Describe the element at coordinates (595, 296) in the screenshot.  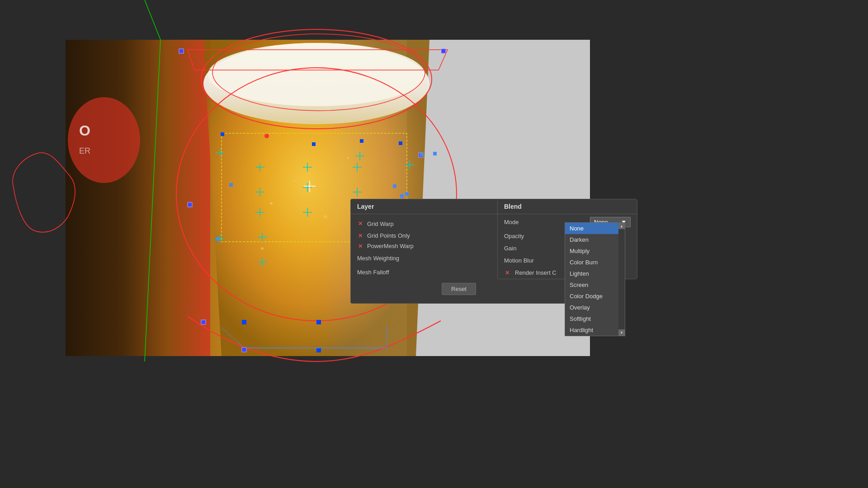
I see `dropdown-item-color-dodge: Color Dodge` at that location.